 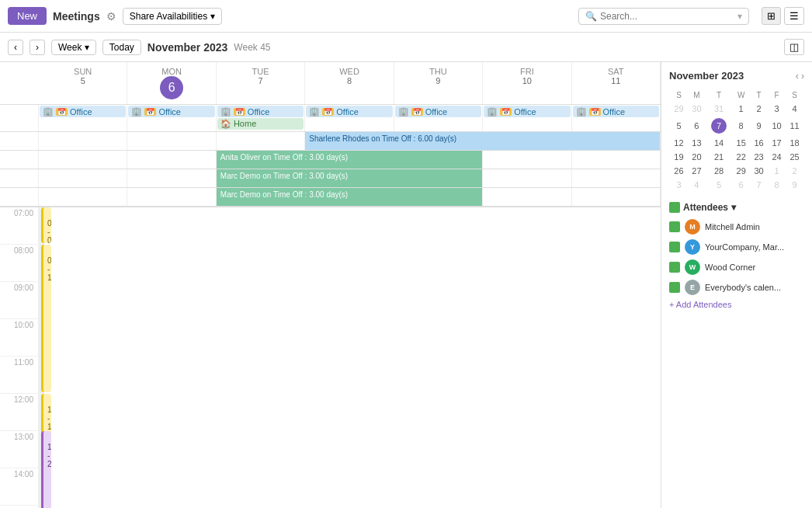 What do you see at coordinates (62, 112) in the screenshot?
I see `office-label-icon: 📅` at bounding box center [62, 112].